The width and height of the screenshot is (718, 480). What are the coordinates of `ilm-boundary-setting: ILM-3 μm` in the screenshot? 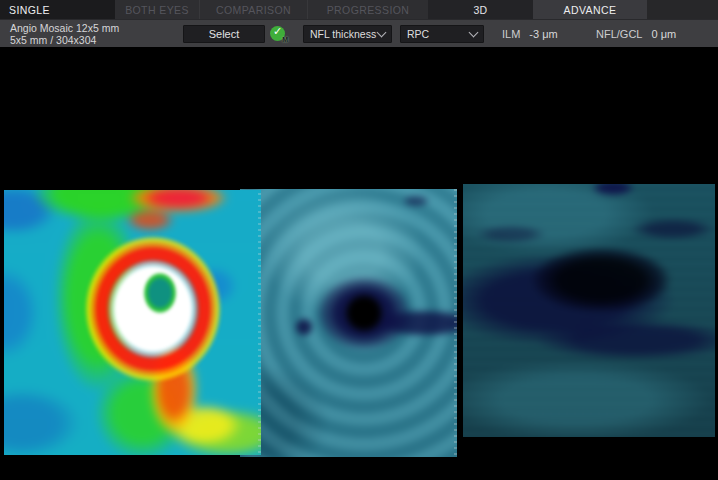 It's located at (530, 34).